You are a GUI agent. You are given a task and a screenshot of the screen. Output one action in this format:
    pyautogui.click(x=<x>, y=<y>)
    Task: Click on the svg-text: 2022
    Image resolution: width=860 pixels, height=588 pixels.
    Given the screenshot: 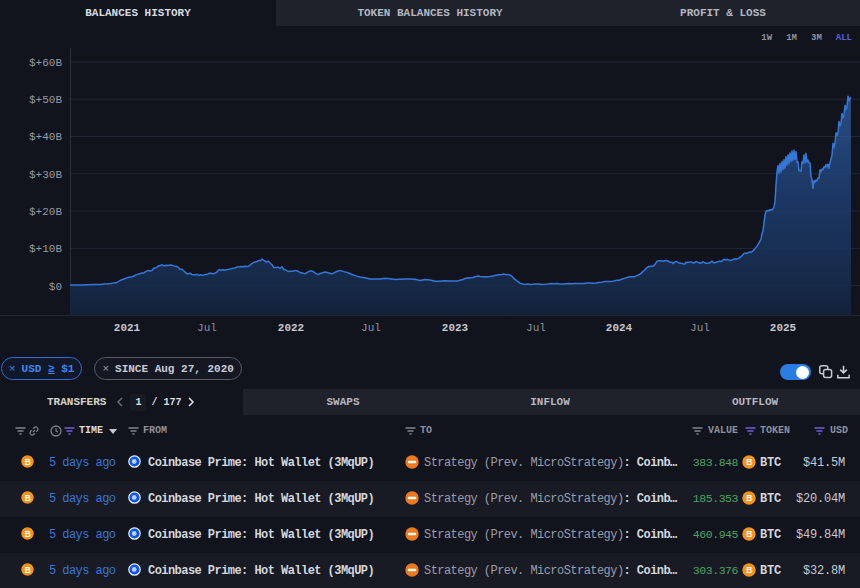 What is the action you would take?
    pyautogui.click(x=291, y=328)
    